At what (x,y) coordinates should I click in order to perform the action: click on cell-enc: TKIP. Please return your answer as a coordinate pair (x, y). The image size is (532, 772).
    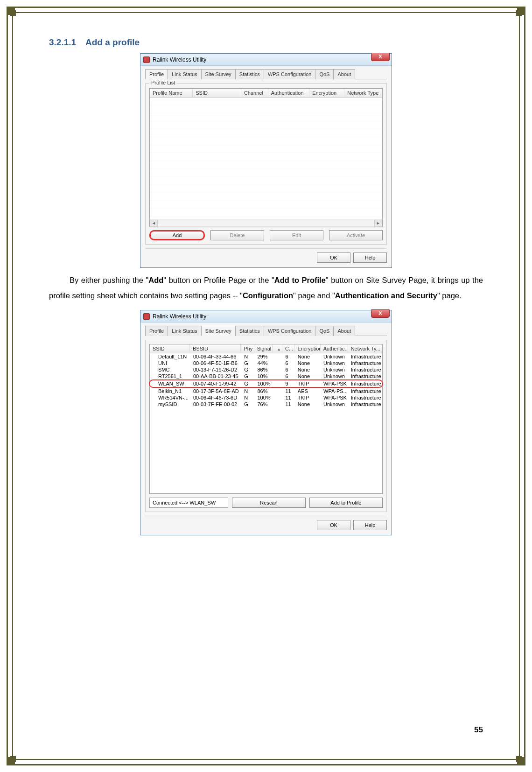
    Looking at the image, I should click on (308, 398).